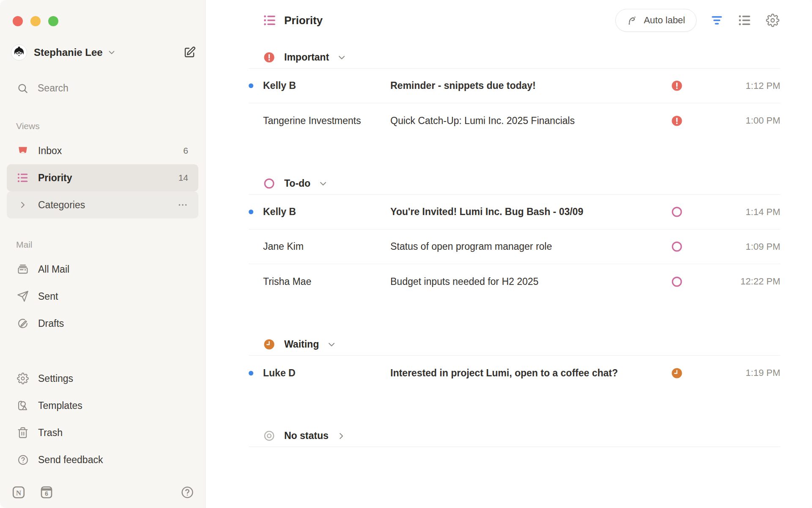 This screenshot has width=812, height=508. I want to click on views-section-label: Views, so click(107, 126).